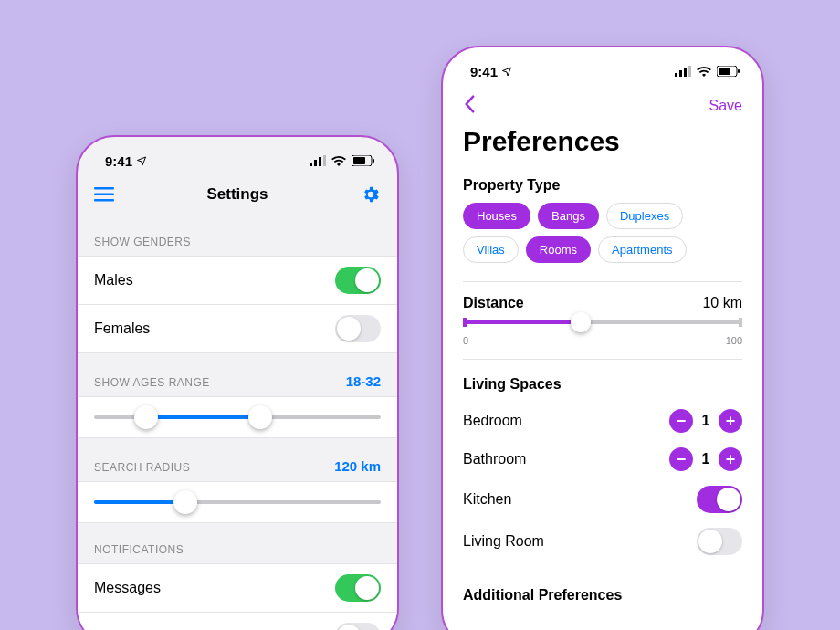 This screenshot has height=630, width=840. What do you see at coordinates (237, 329) in the screenshot?
I see `row-females: Females` at bounding box center [237, 329].